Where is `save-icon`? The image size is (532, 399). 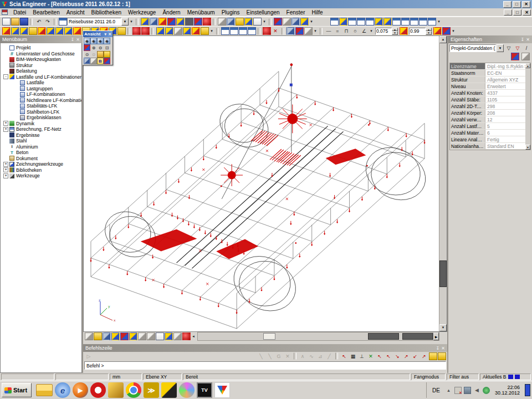 save-icon is located at coordinates (24, 22).